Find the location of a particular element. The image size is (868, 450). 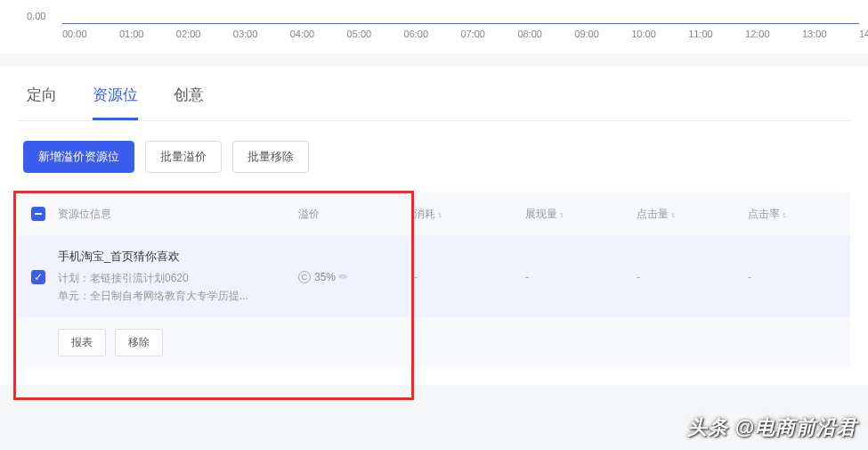

edit-icon: ✎ is located at coordinates (344, 278).